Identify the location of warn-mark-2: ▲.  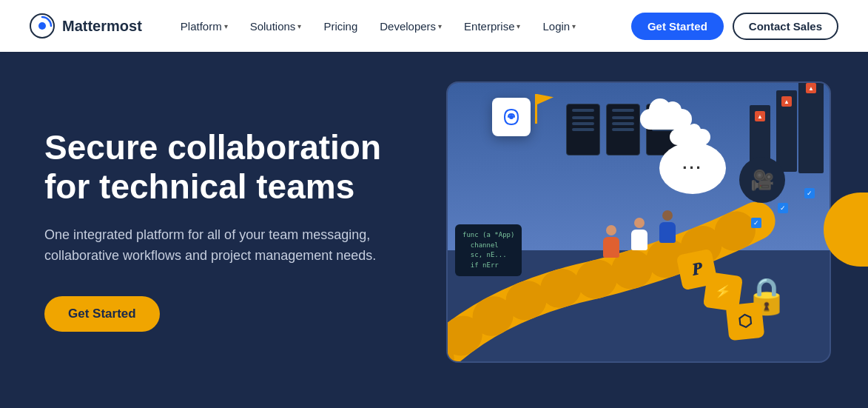
(787, 101).